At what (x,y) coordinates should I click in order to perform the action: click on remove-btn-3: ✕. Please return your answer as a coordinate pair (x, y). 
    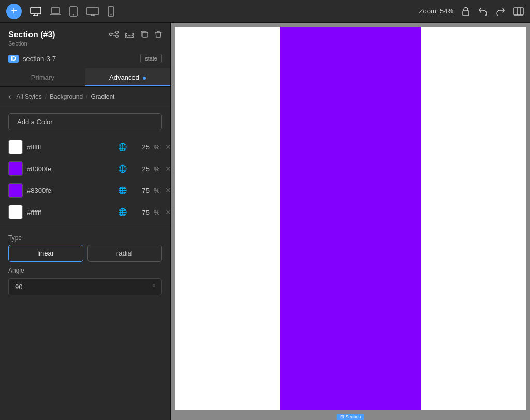
    Looking at the image, I should click on (168, 190).